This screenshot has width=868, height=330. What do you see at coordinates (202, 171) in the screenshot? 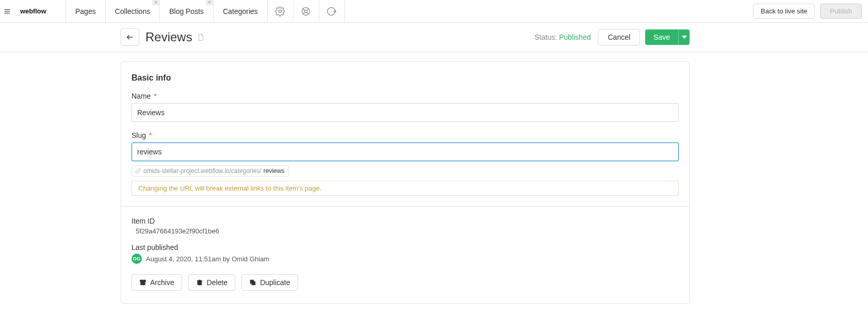
I see `url-base: omids-stellar-project.webflow.io/categor…` at bounding box center [202, 171].